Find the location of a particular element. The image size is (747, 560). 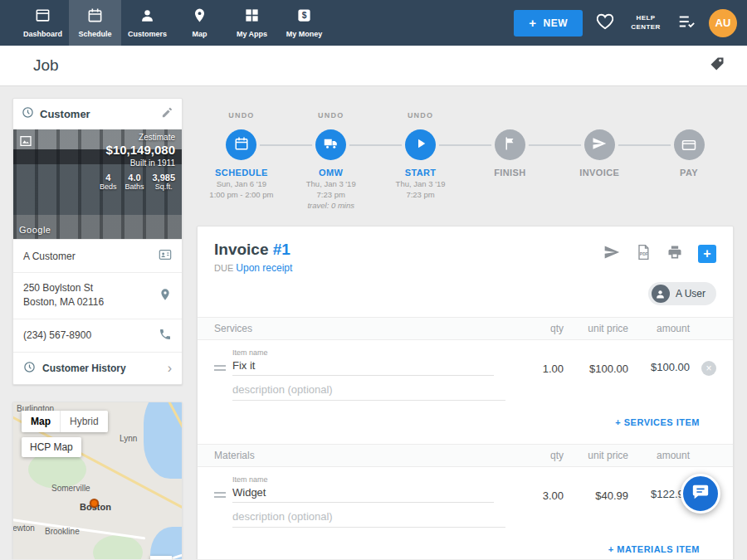

due-terms-link: Upon receipt is located at coordinates (264, 268).